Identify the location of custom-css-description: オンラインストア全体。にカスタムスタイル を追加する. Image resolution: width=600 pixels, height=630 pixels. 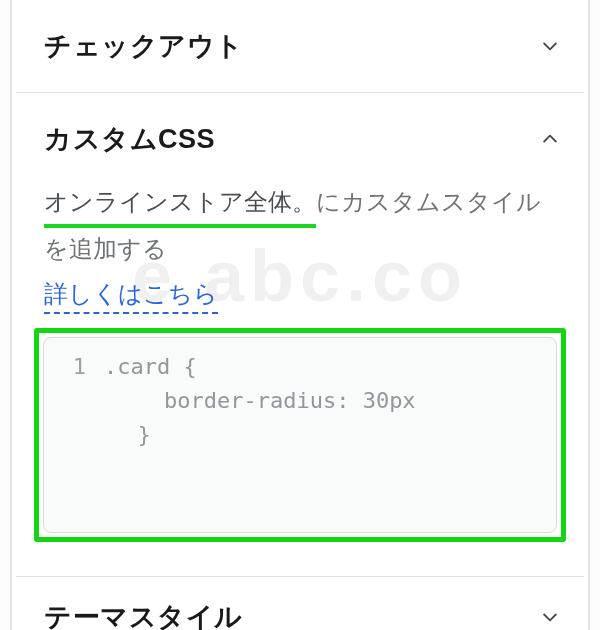
(300, 226).